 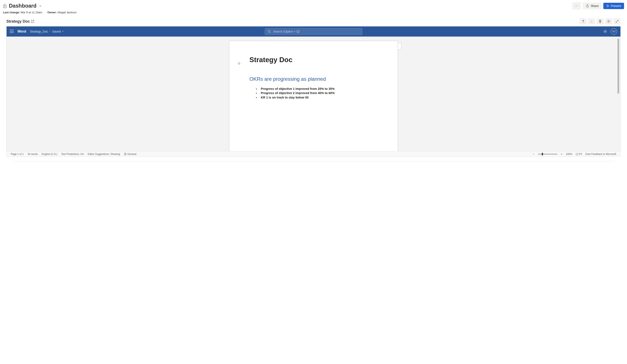 I want to click on doc-heading1: Strategy Doc, so click(x=314, y=60).